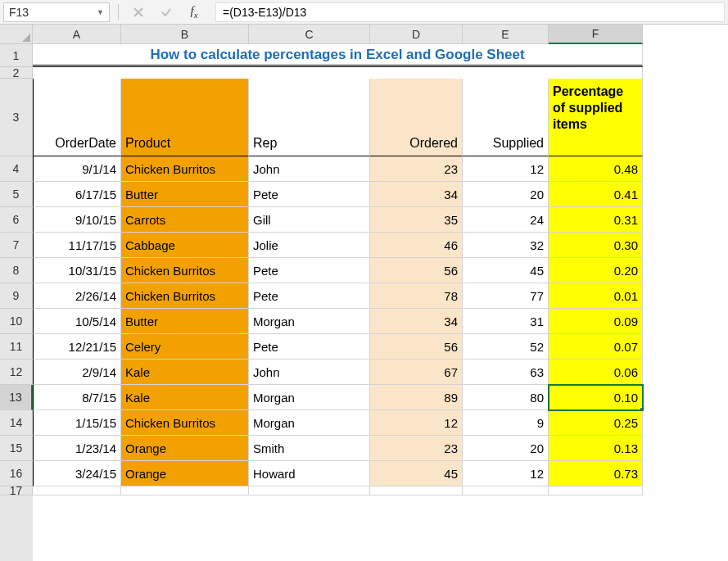 The width and height of the screenshot is (728, 561). I want to click on cell-E13: 80, so click(506, 398).